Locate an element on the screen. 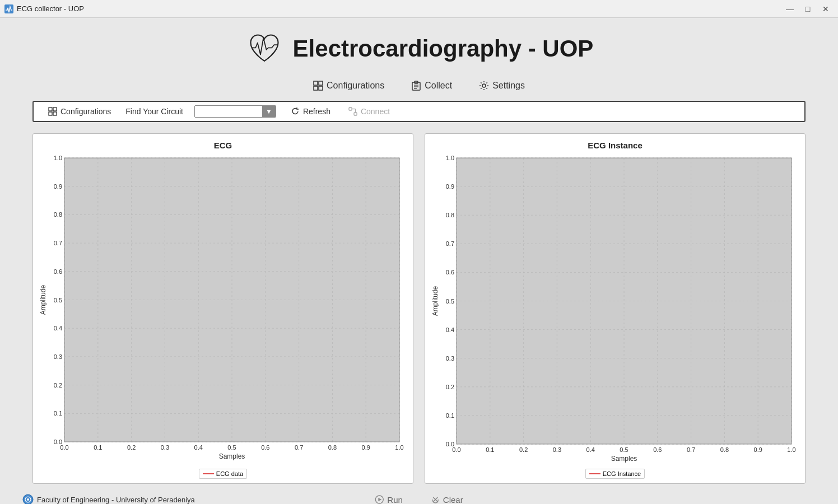  minimize-button: — is located at coordinates (790, 9).